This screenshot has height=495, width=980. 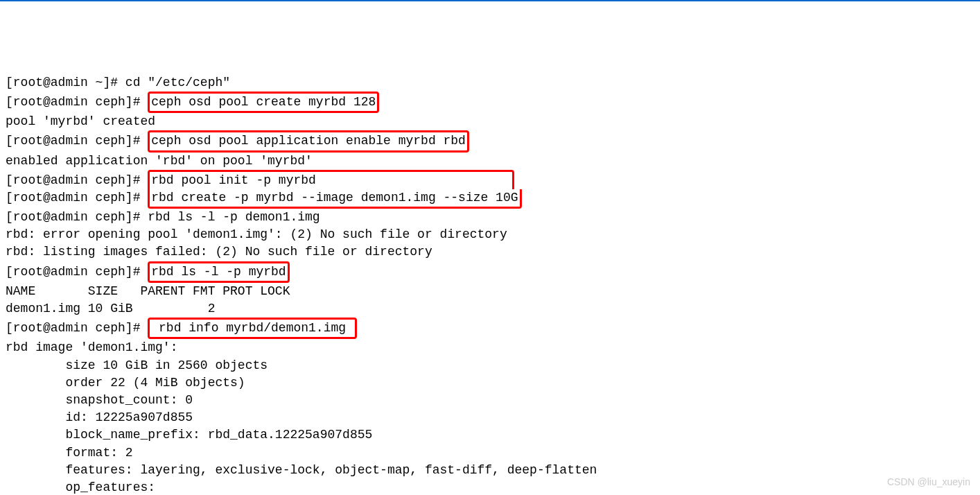 I want to click on terminal-line: block_name_prefix: rbd_data.12225a907d85…, so click(x=490, y=435).